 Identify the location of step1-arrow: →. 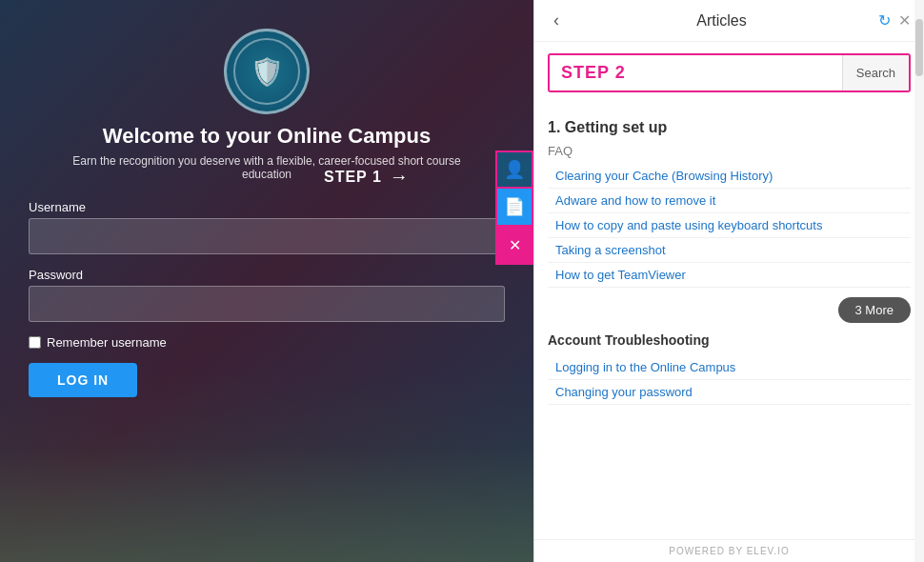
(399, 177).